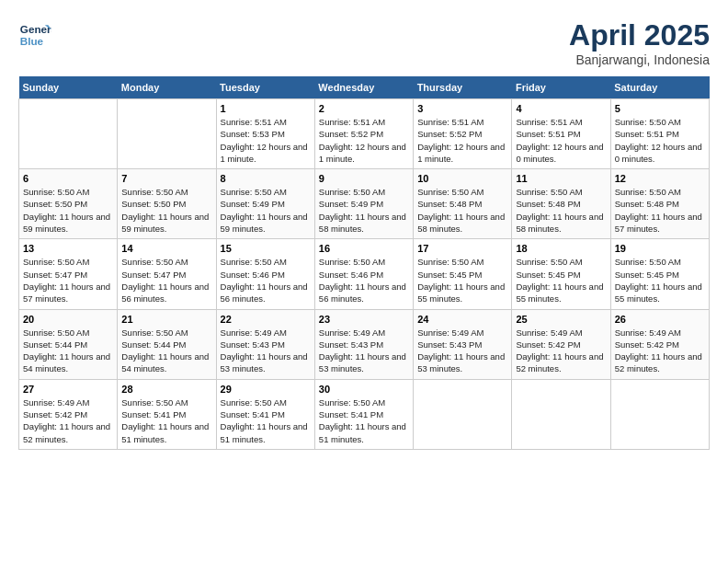 The width and height of the screenshot is (728, 563). I want to click on calendar-cell: 1Sunrise: 5:51 AMSunset: 5:53 PMDaylight…, so click(265, 134).